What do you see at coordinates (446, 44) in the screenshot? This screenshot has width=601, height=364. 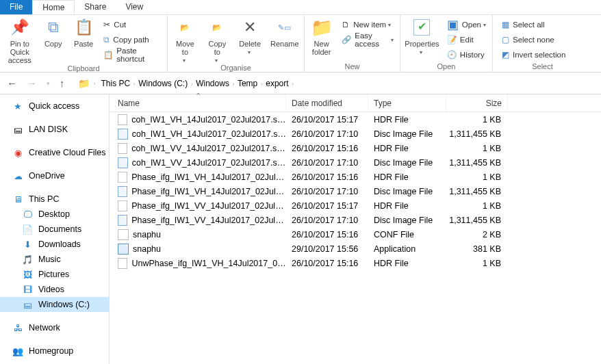 I see `ribbon-group-open: ✔ Properties▾ ▣Open▾ 📝Edit 🕘History Open` at bounding box center [446, 44].